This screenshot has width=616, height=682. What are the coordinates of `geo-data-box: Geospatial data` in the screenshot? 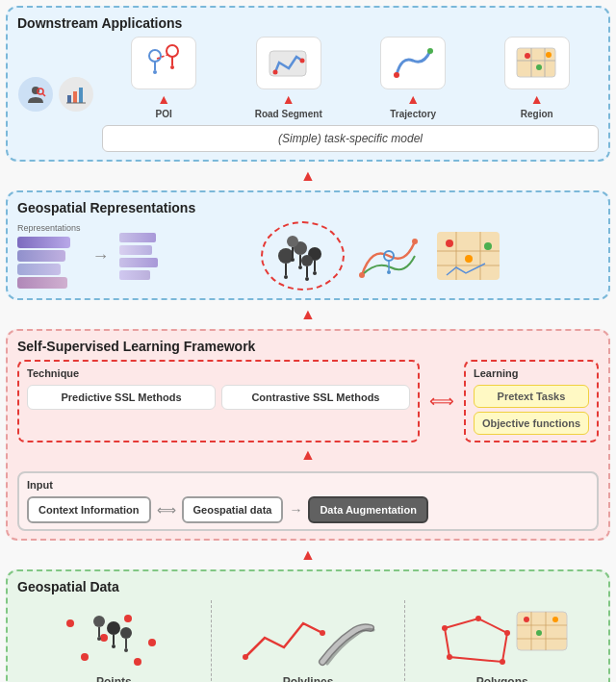 It's located at (233, 510).